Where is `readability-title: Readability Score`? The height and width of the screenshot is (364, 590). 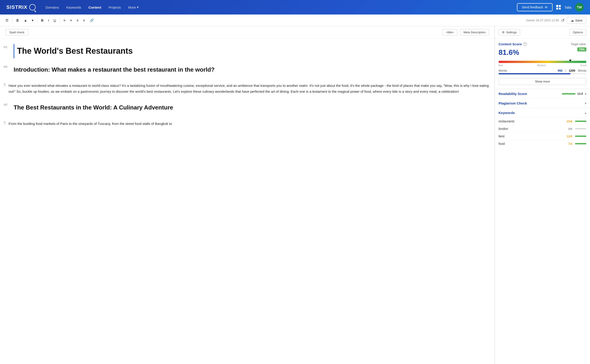
readability-title: Readability Score is located at coordinates (530, 94).